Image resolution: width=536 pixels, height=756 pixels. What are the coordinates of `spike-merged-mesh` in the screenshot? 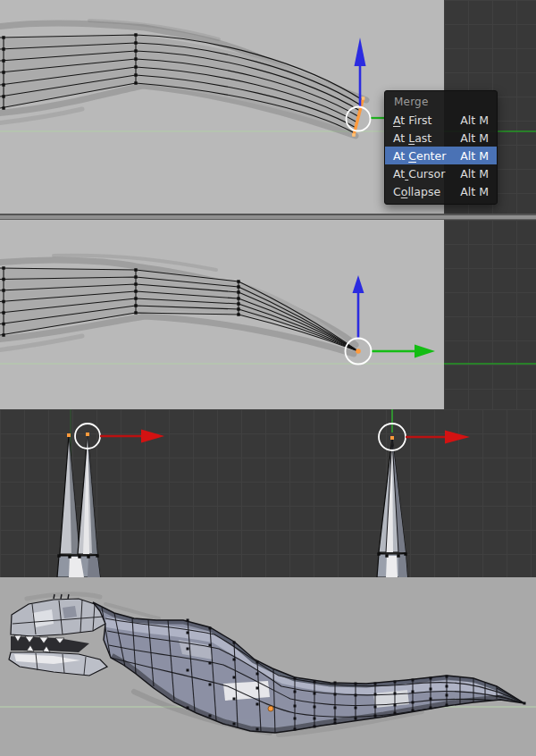 It's located at (392, 508).